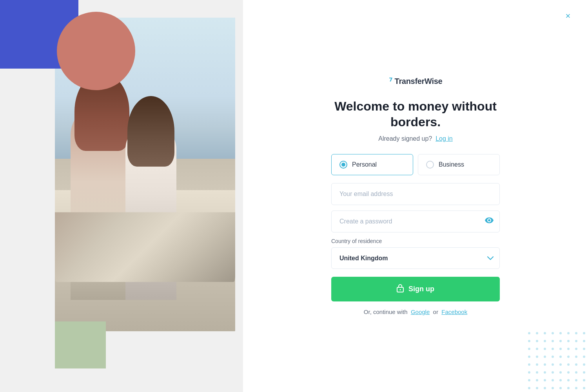  I want to click on social-login-text: Or, continue with Google or Facebook, so click(416, 312).